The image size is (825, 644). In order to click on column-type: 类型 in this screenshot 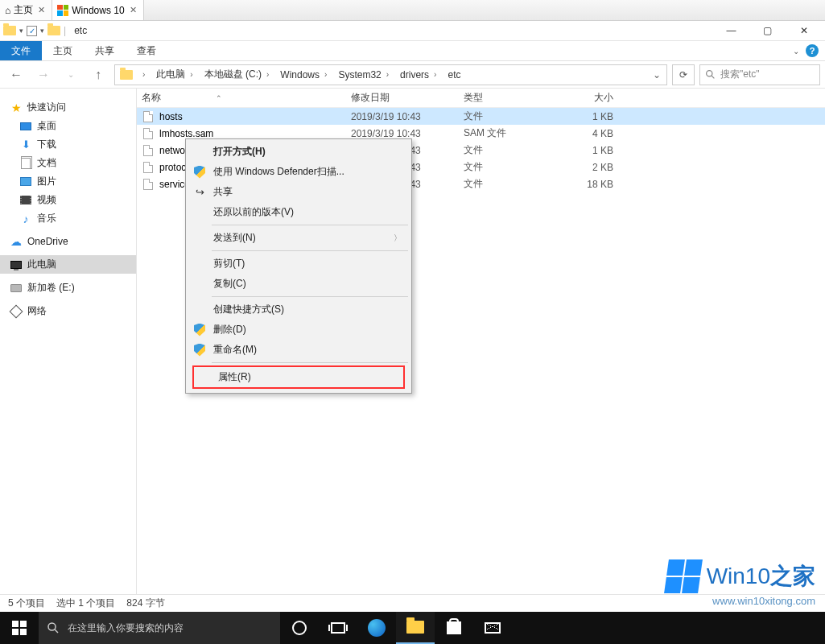, I will do `click(514, 98)`.